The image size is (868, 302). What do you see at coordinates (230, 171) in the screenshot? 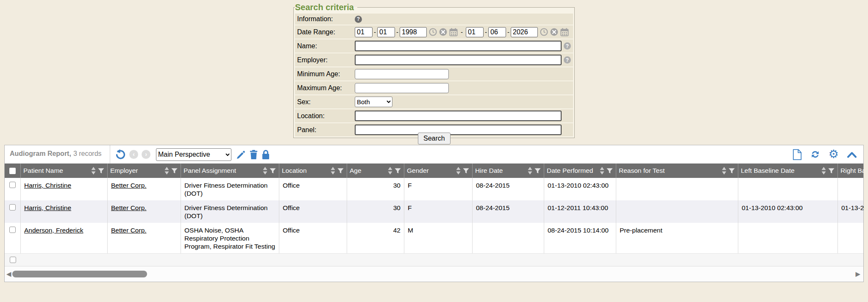
I see `column-header-panel_assignment: Panel Assignment` at bounding box center [230, 171].